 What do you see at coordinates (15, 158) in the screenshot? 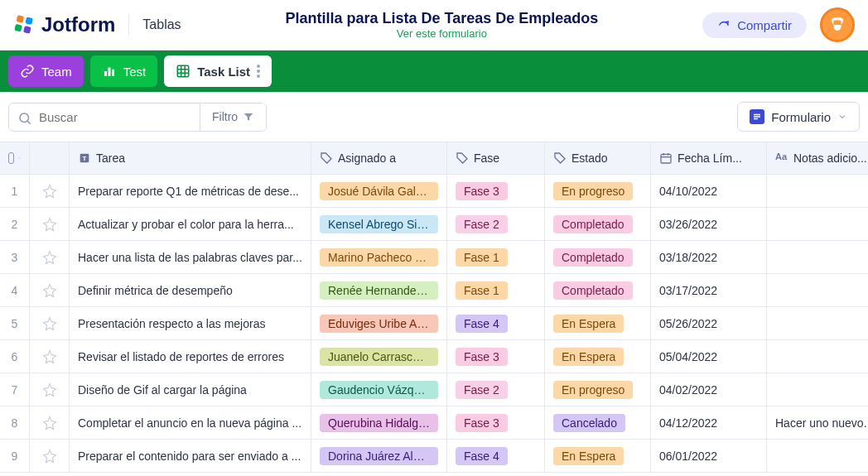
I see `select-all-cell` at bounding box center [15, 158].